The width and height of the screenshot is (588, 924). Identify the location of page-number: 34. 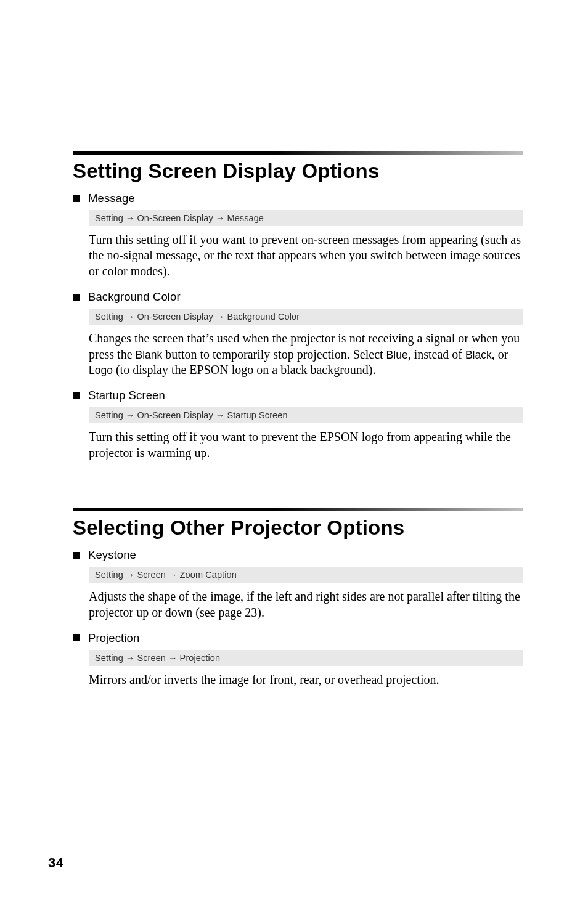
(55, 863).